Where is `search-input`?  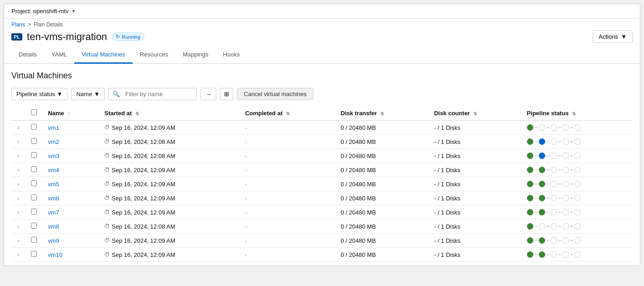
search-input is located at coordinates (160, 94).